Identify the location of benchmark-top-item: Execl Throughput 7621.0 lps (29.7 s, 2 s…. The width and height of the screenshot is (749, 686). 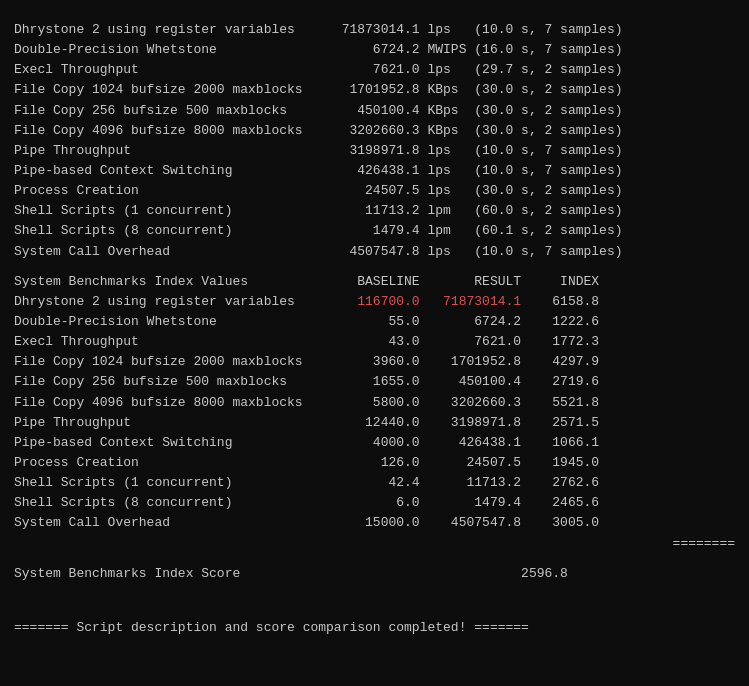
(374, 70).